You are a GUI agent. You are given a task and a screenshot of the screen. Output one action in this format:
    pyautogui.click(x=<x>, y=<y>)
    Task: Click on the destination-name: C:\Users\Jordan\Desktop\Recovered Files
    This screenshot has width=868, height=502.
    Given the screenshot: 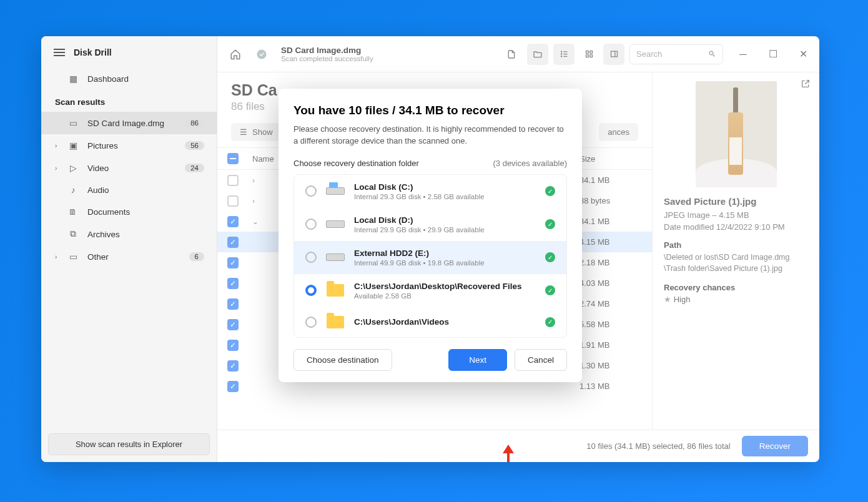 What is the action you would take?
    pyautogui.click(x=445, y=286)
    